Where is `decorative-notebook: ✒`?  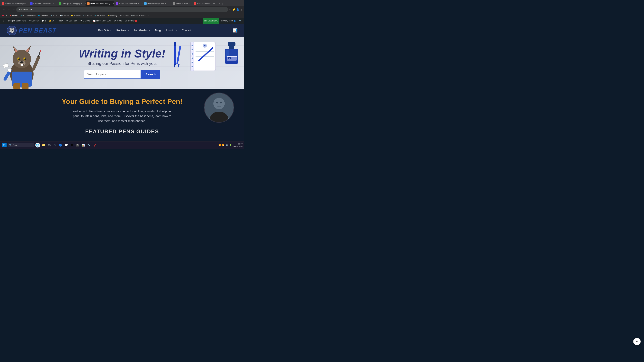
decorative-notebook: ✒ is located at coordinates (204, 56).